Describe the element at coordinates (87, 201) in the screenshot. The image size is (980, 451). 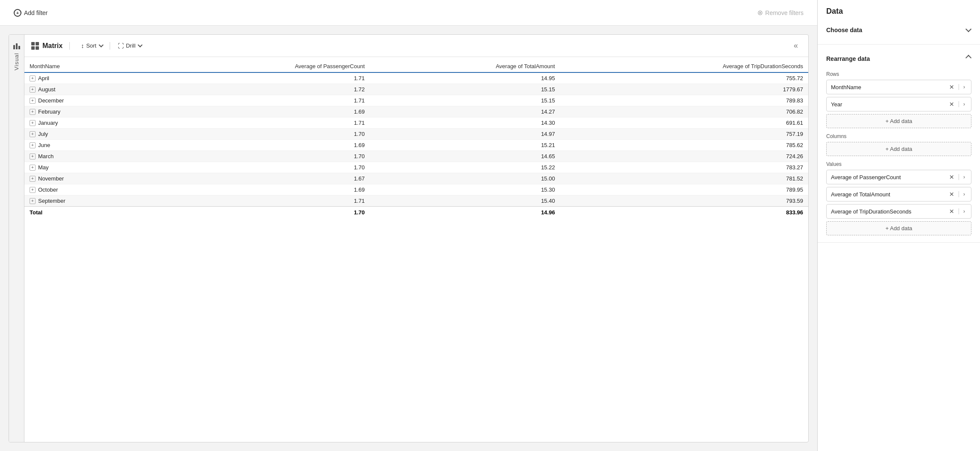
I see `cell-month: +September` at that location.